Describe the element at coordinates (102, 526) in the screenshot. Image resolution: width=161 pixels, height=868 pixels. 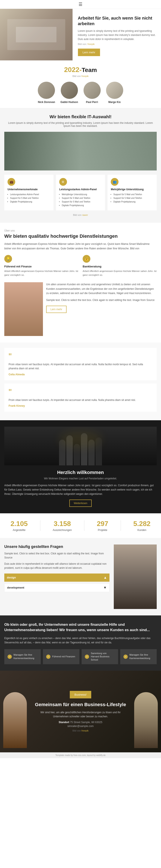
I see `stat-item: 297 Projekte` at that location.